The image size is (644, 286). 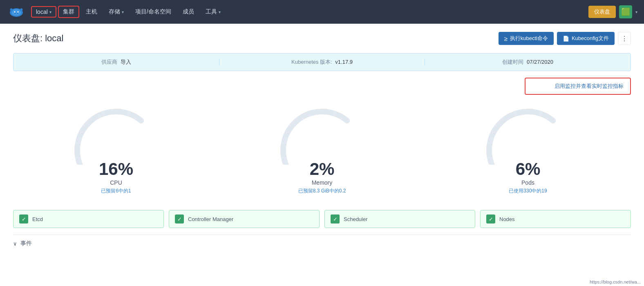 I want to click on kubeconfig-label: Kubeconfig文件, so click(x=590, y=38).